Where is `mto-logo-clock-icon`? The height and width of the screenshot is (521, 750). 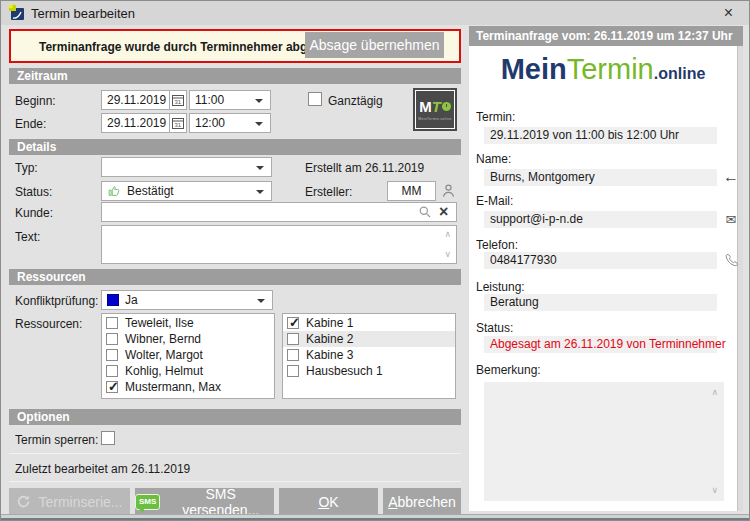
mto-logo-clock-icon is located at coordinates (446, 106).